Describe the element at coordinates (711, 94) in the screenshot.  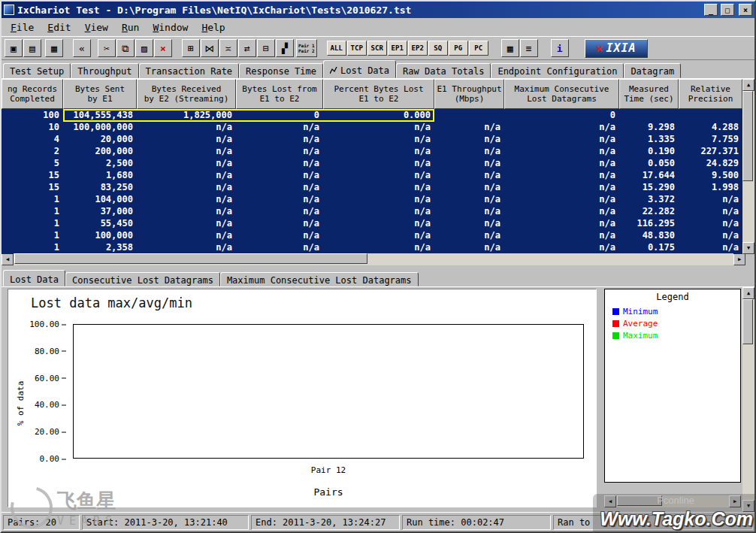
I see `column-header-relative-precision: RelativePrecision` at that location.